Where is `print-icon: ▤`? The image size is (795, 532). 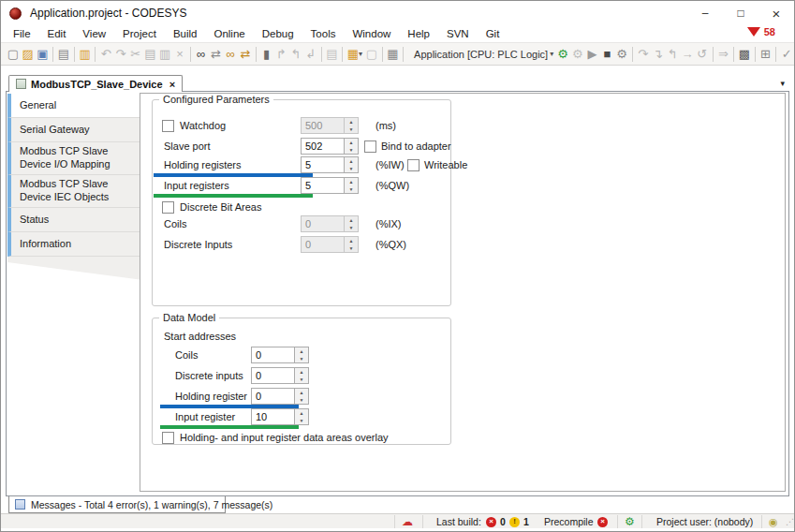
print-icon: ▤ is located at coordinates (64, 54).